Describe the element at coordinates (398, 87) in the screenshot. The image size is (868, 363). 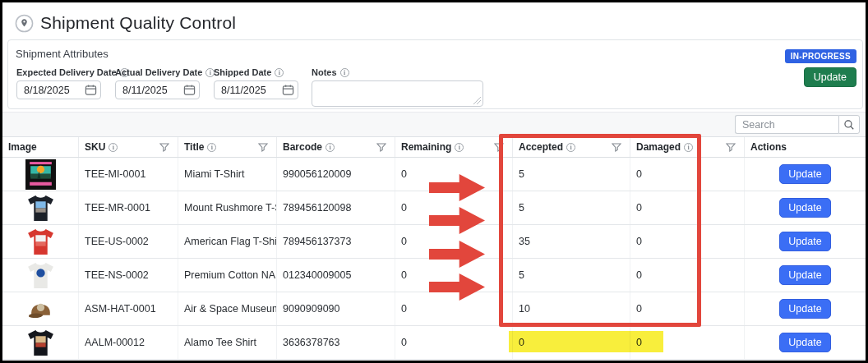
I see `notes-field: Notes` at that location.